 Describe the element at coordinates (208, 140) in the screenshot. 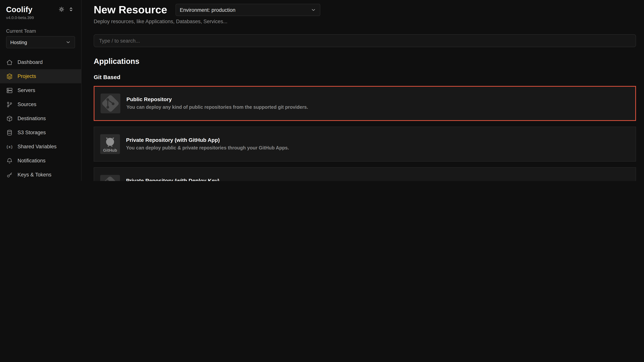

I see `card-title: Private Repository (with GitHub App)` at that location.